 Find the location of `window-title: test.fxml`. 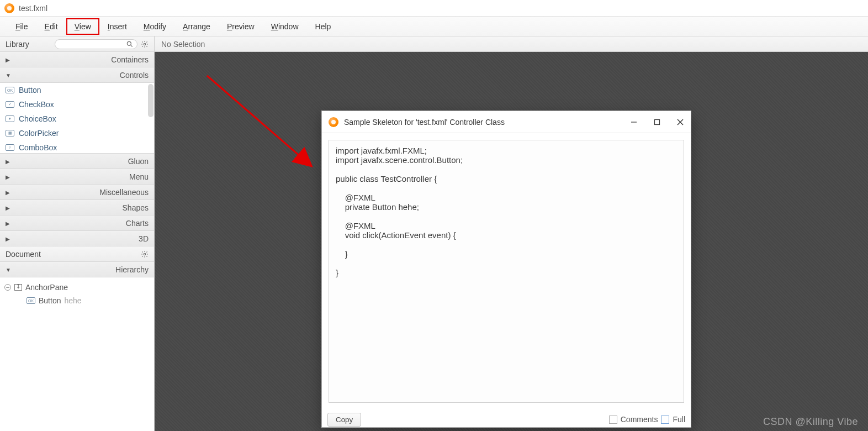

window-title: test.fxml is located at coordinates (33, 8).